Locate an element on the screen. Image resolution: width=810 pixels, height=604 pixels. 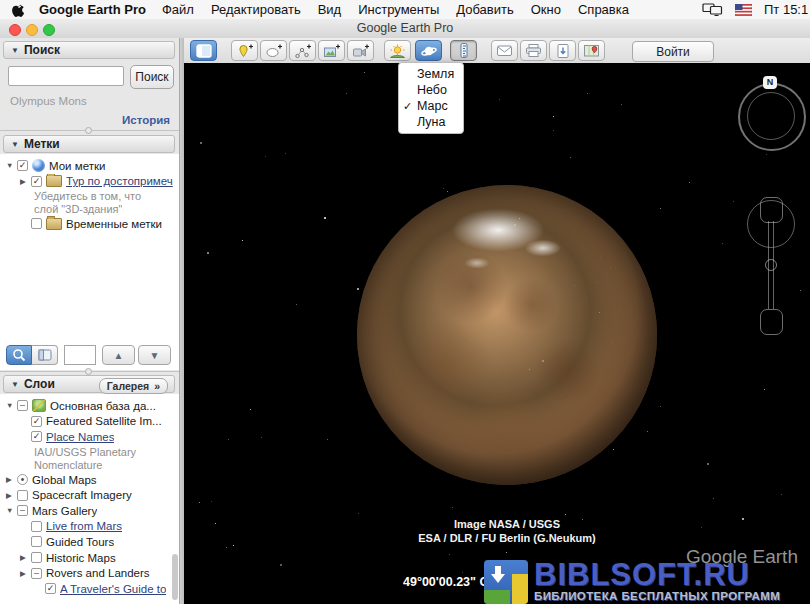
sunlight-button is located at coordinates (398, 50).